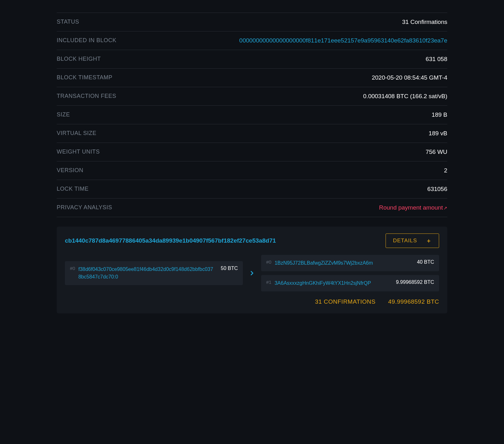 This screenshot has height=444, width=504. I want to click on label-lock-time: LOCK TIME, so click(72, 189).